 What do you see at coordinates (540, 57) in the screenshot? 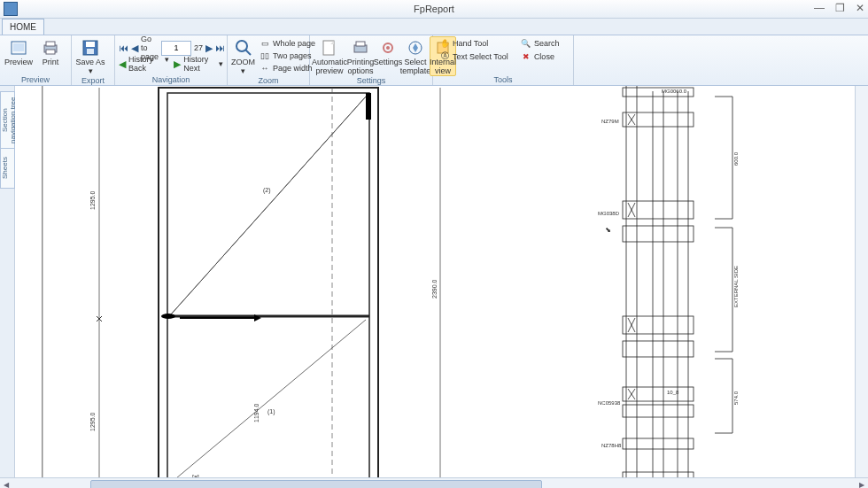
I see `close-document-button: ✖Close` at bounding box center [540, 57].